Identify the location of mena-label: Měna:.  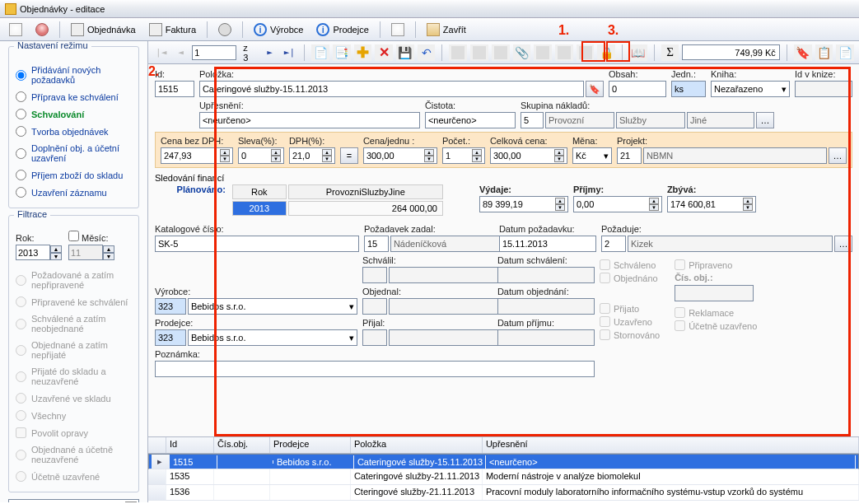
(592, 141).